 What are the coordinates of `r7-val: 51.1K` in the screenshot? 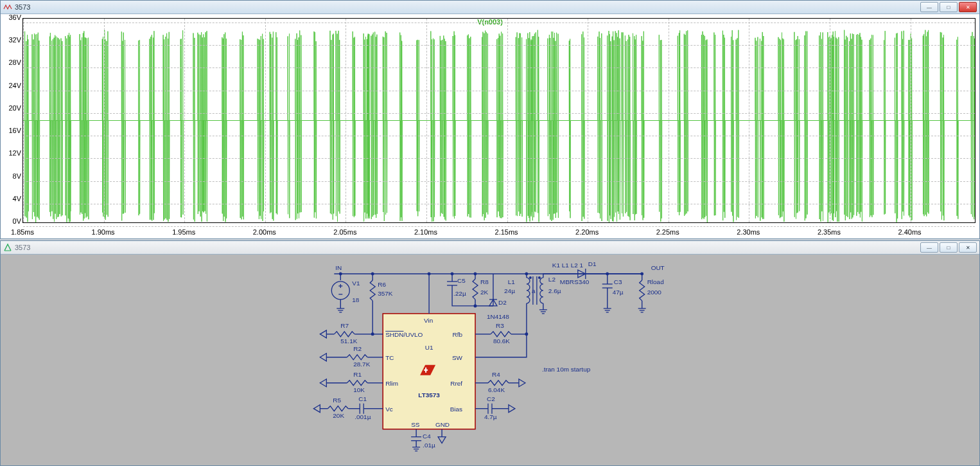 It's located at (349, 341).